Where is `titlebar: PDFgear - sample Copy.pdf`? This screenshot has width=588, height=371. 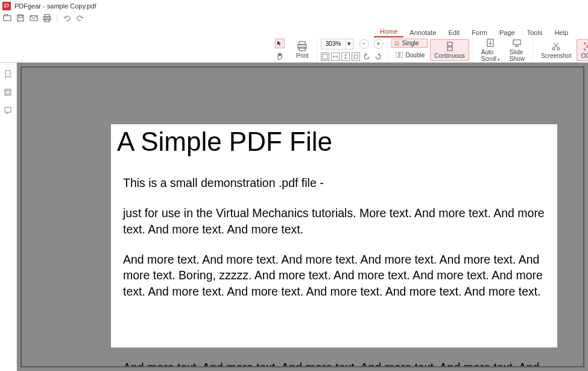
titlebar: PDFgear - sample Copy.pdf is located at coordinates (294, 6).